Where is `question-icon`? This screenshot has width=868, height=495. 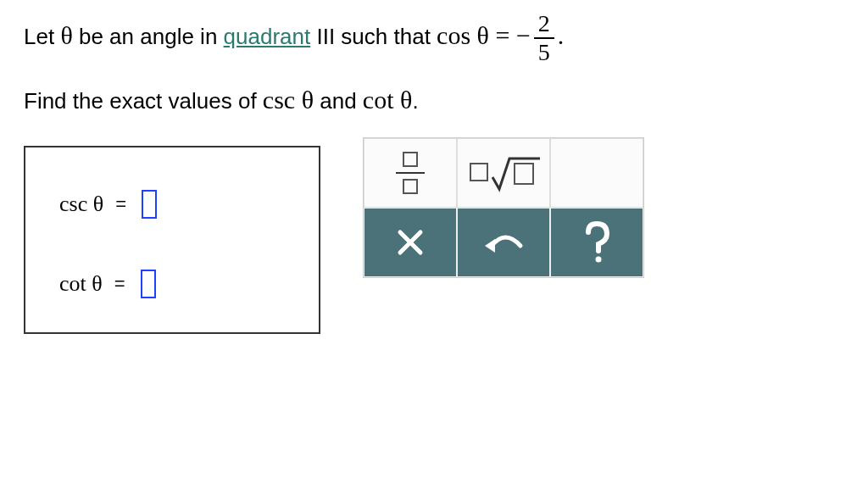
question-icon is located at coordinates (597, 242).